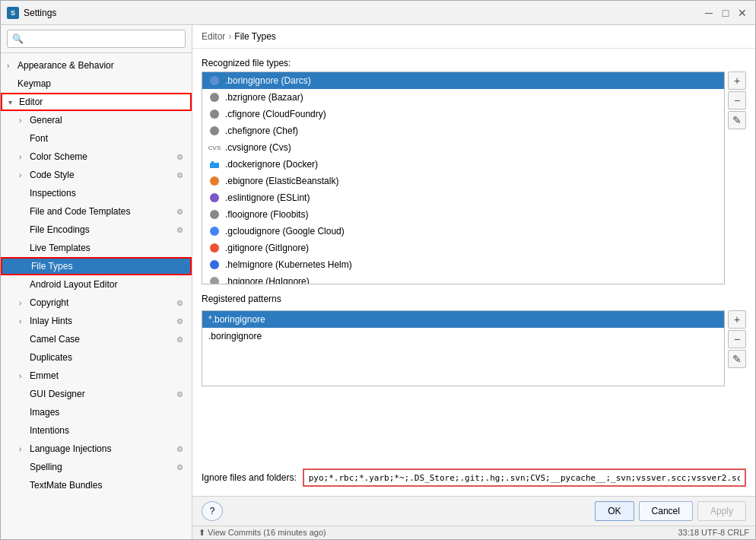  Describe the element at coordinates (265, 97) in the screenshot. I see `file-type-label: .bzrignore (Bazaar)` at that location.